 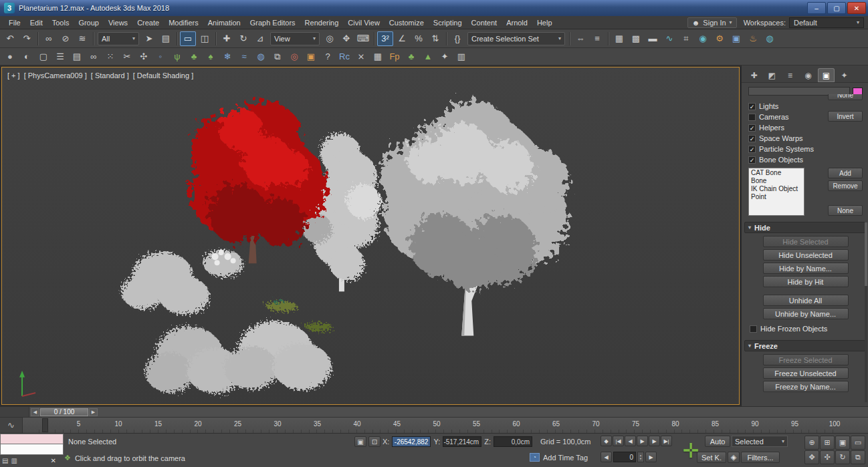 What do you see at coordinates (776, 192) in the screenshot?
I see `bone-objects-list: CAT Bone Bone IK Chain Object Point` at bounding box center [776, 192].